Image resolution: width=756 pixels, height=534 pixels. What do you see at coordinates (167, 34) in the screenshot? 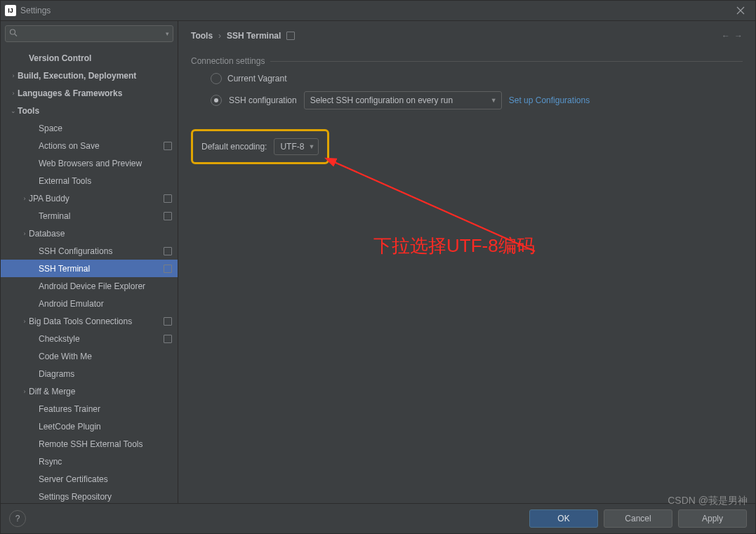
I see `search-history-icon: ▾` at bounding box center [167, 34].